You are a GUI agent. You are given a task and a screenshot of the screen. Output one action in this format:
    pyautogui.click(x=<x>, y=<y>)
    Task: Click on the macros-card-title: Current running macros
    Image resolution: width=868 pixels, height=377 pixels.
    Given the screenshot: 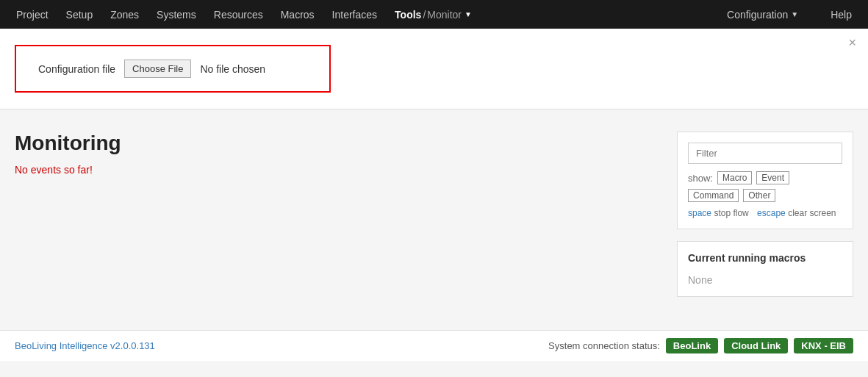 What is the action you would take?
    pyautogui.click(x=765, y=258)
    